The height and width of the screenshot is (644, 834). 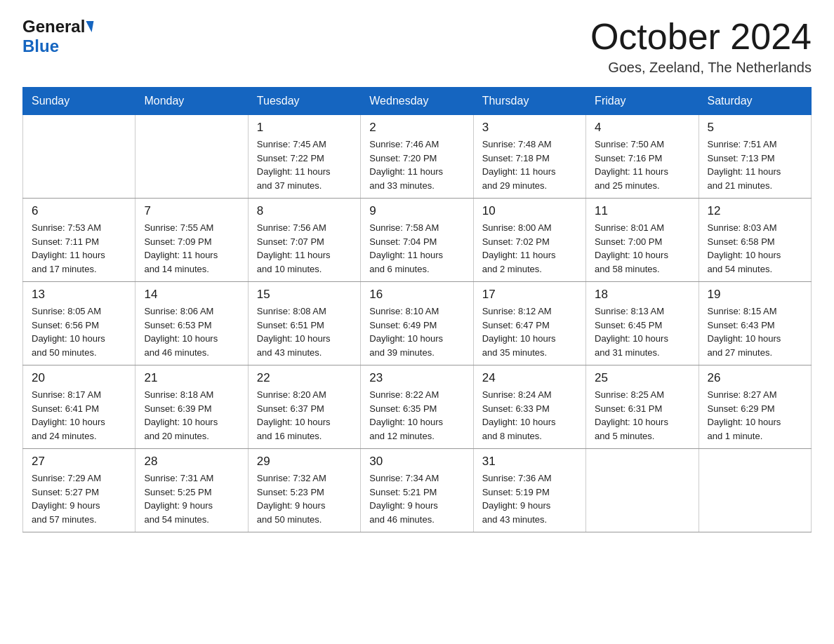 I want to click on calendar-day-cell: 29Sunrise: 7:32 AM Sunset: 5:23 PM Dayli…, so click(x=304, y=491).